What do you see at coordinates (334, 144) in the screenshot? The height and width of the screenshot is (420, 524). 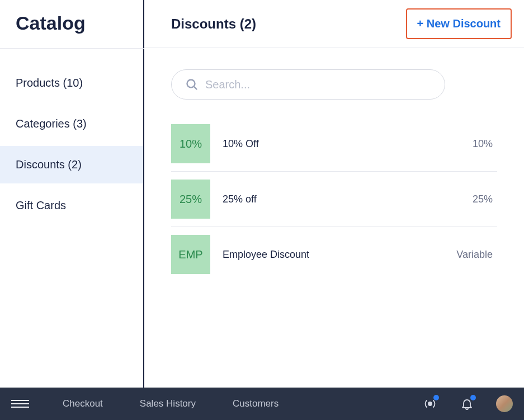 I see `list-item: 10% 10% Off 10%` at bounding box center [334, 144].